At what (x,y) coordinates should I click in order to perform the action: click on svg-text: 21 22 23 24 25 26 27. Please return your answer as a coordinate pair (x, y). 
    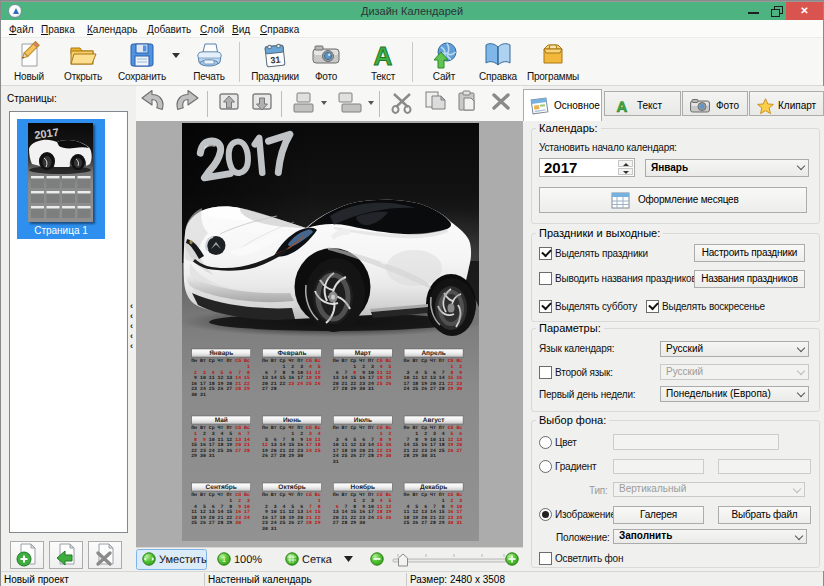
    Looking at the image, I should click on (434, 451).